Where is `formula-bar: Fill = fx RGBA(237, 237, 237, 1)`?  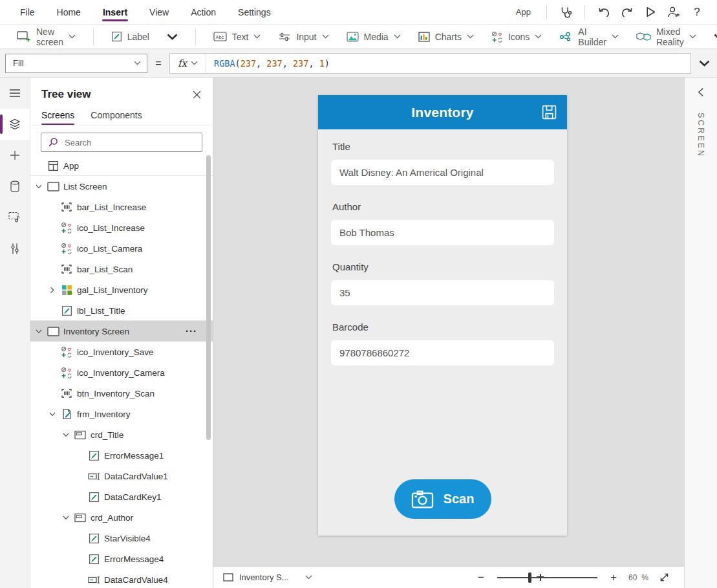
formula-bar: Fill = fx RGBA(237, 237, 237, 1) is located at coordinates (358, 63).